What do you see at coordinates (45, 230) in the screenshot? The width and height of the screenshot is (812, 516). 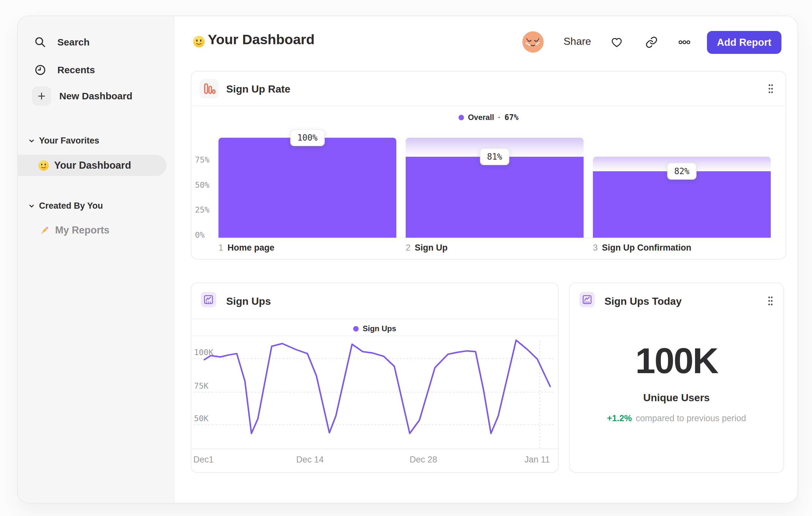 I see `pencil-emoji` at bounding box center [45, 230].